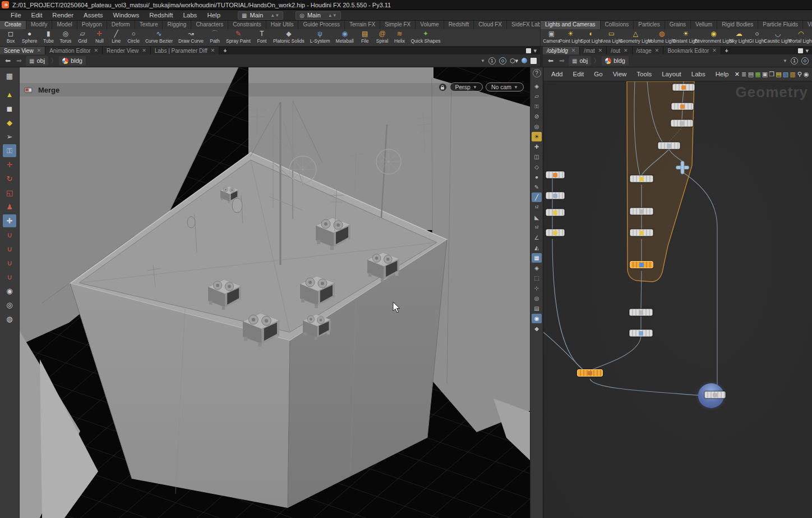 The width and height of the screenshot is (812, 518). Describe the element at coordinates (598, 74) in the screenshot. I see `net-menu-go: Go` at that location.